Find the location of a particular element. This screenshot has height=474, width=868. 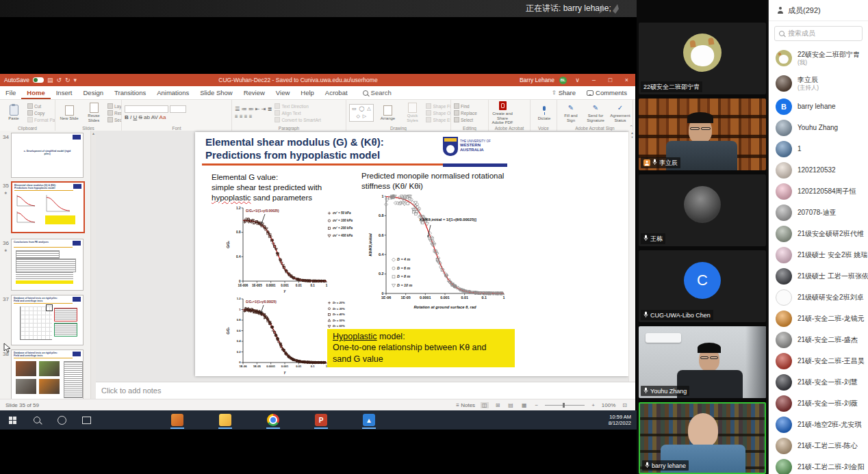

tab-help: Help is located at coordinates (307, 93).